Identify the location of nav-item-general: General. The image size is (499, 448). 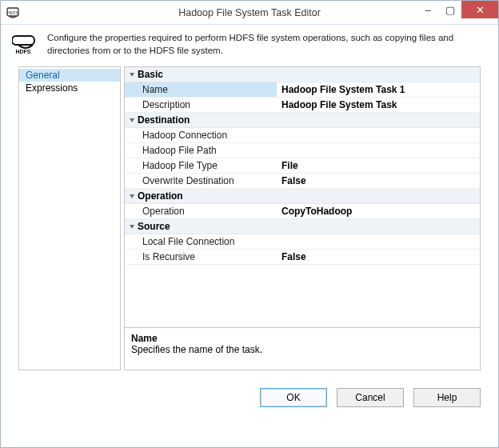
(70, 75).